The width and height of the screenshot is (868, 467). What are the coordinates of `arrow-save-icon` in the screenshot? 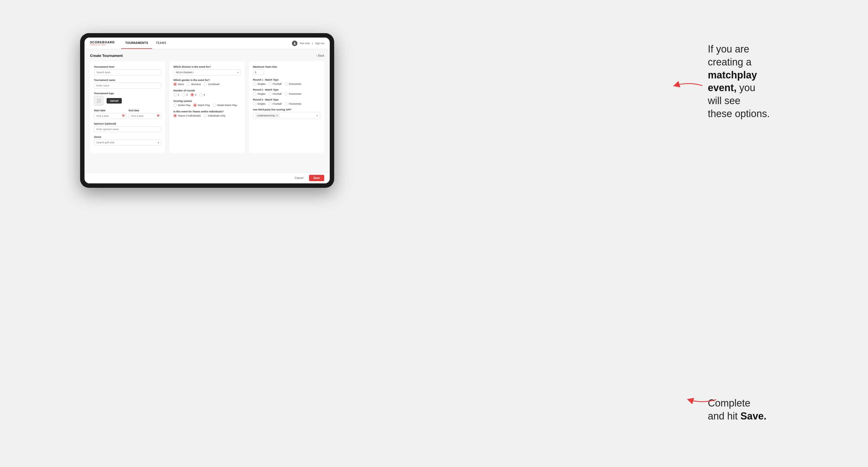 It's located at (702, 400).